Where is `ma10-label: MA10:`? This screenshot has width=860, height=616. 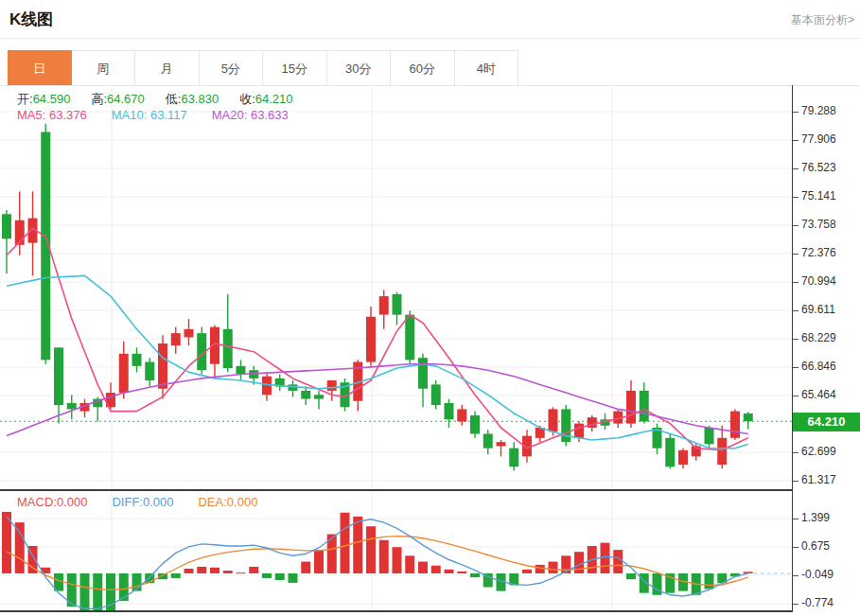 ma10-label: MA10: is located at coordinates (130, 115).